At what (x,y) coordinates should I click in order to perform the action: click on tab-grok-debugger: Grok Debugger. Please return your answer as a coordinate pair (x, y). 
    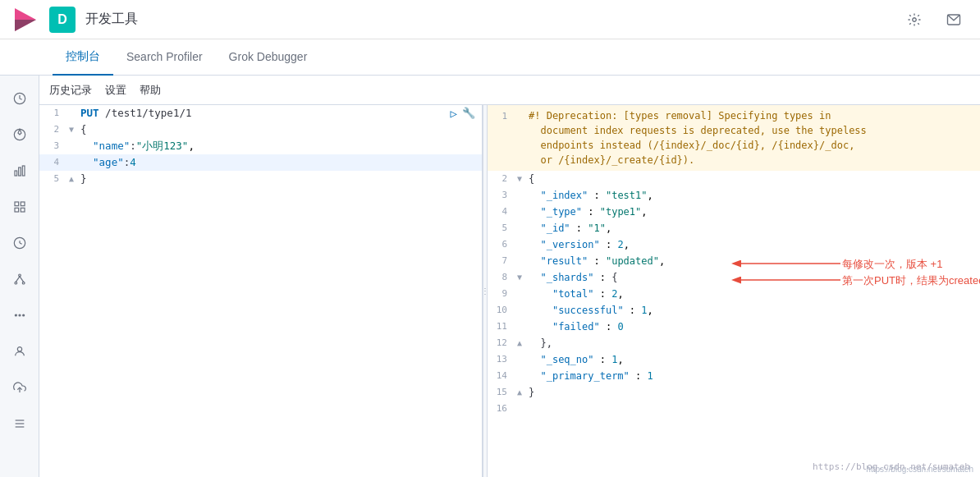
    Looking at the image, I should click on (268, 57).